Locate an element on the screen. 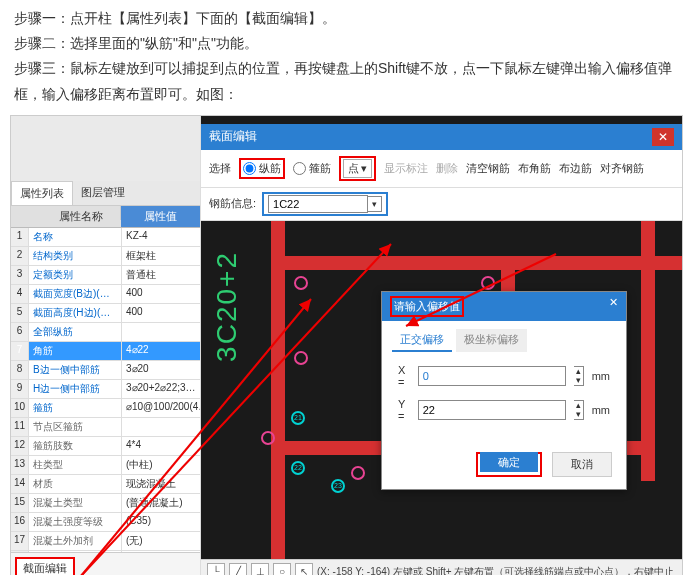 This screenshot has height=575, width=693. edge-btn: 布边筋 is located at coordinates (576, 168).